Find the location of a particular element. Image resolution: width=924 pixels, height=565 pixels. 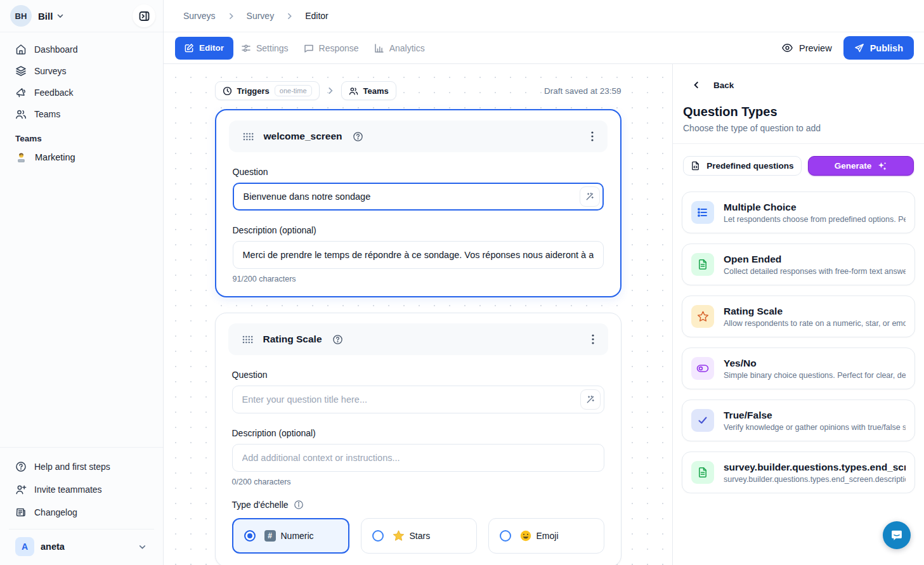

sidebar-item-help: Help and first steps is located at coordinates (81, 467).